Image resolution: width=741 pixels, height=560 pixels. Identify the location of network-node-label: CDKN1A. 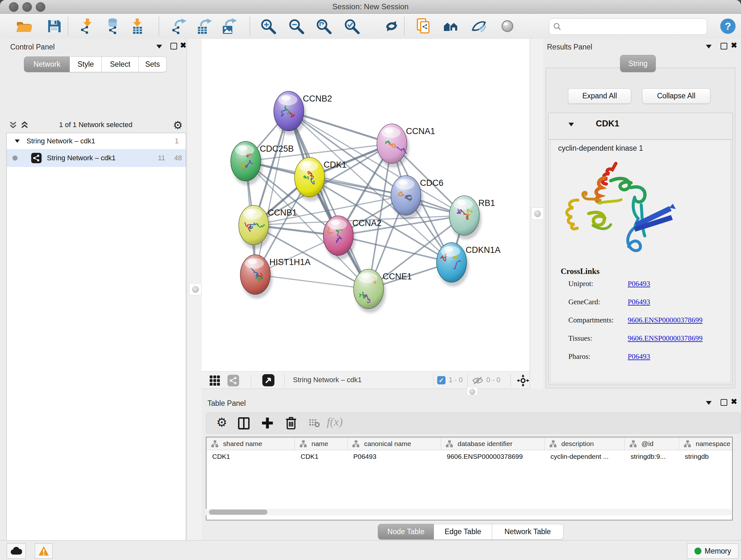
(483, 250).